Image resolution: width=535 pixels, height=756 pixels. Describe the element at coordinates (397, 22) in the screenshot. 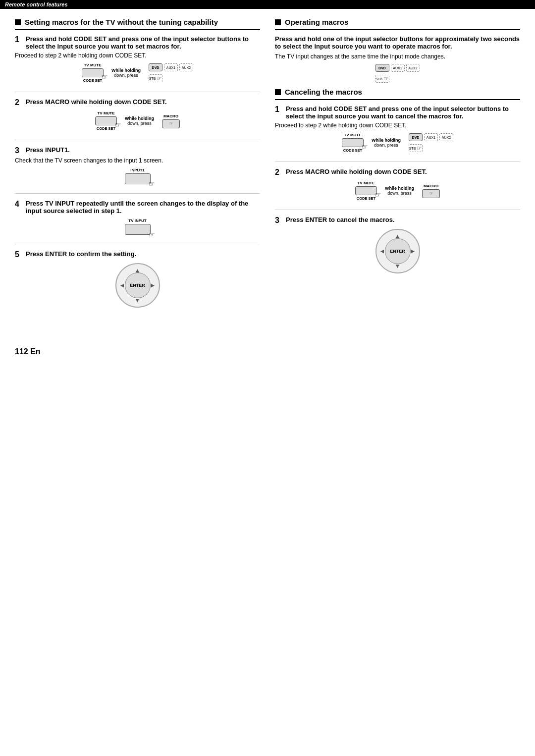

I see `operating-title: Operating macros` at that location.